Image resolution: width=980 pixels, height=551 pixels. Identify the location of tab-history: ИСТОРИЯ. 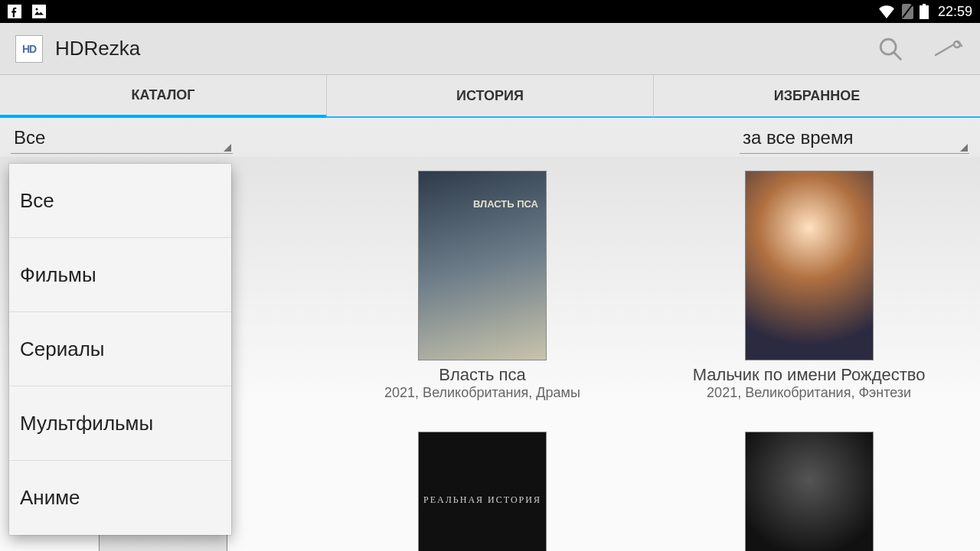
(490, 96).